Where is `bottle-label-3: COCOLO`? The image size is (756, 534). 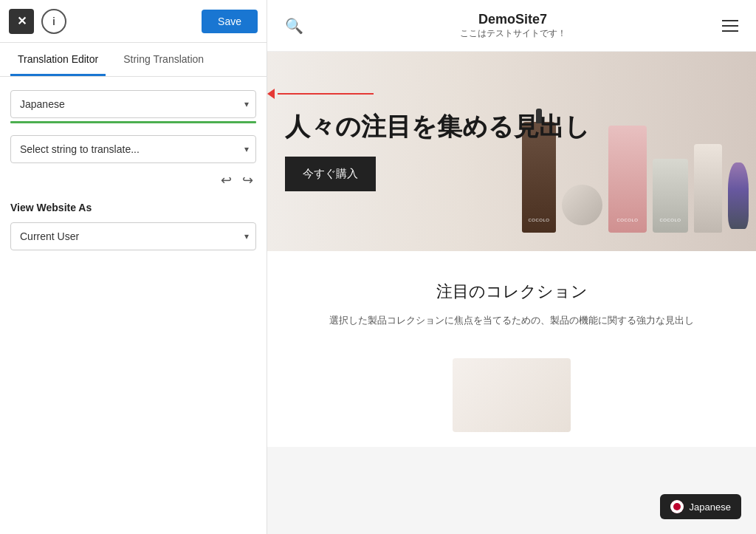
bottle-label-3: COCOLO is located at coordinates (670, 220).